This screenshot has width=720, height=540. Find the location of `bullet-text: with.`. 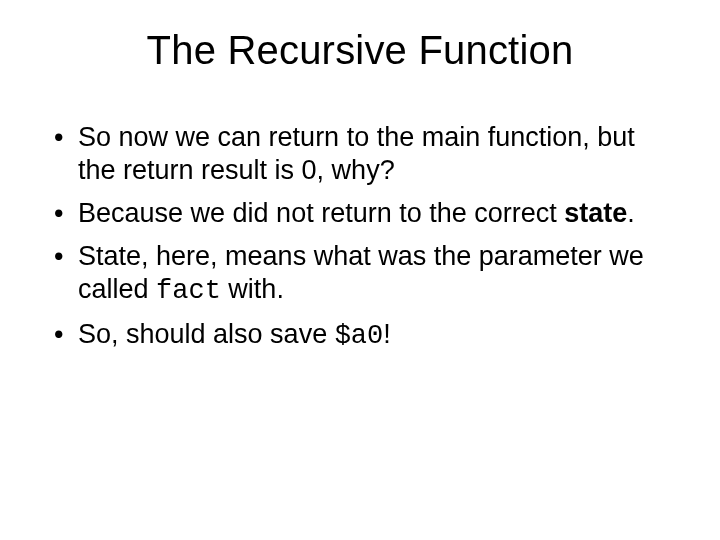

bullet-text: with. is located at coordinates (252, 289).